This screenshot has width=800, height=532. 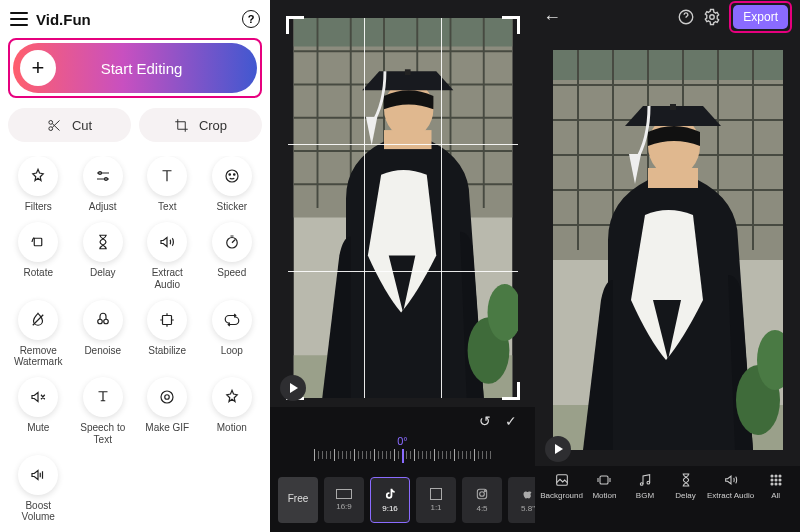 I want to click on crop-handle-tl, so click(x=295, y=25).